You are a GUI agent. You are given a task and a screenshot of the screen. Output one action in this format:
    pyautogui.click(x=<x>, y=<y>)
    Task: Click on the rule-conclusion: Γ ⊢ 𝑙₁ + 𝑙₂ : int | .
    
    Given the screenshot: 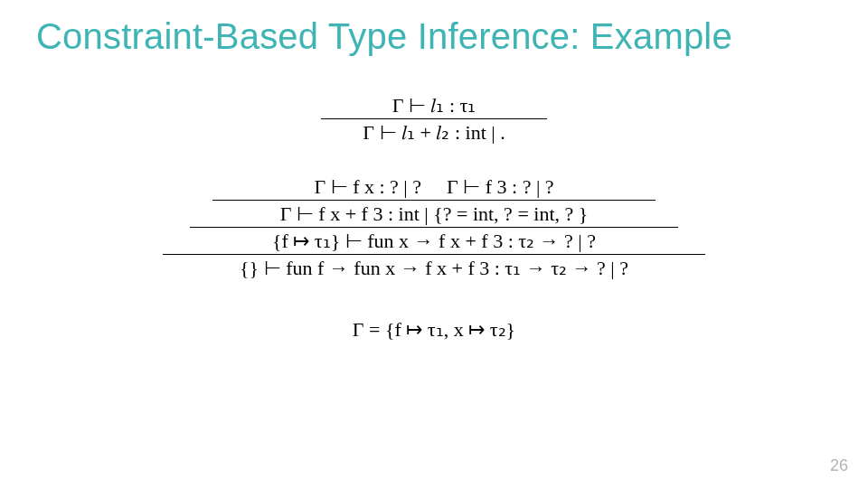 What is the action you would take?
    pyautogui.click(x=434, y=133)
    